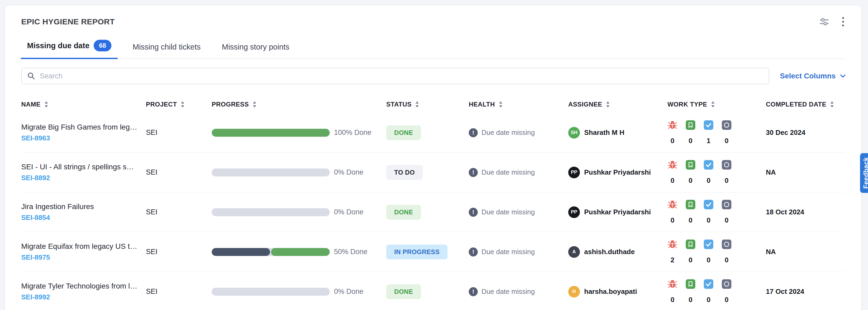 The image size is (868, 310). I want to click on completed-date-cell: 18 Oct 2024, so click(805, 212).